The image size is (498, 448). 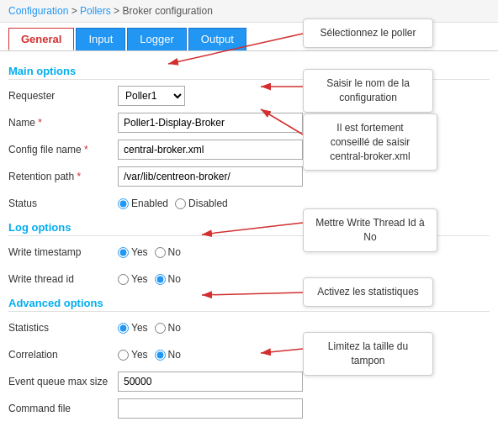 I want to click on status-enabled-label: Enabled, so click(x=143, y=203).